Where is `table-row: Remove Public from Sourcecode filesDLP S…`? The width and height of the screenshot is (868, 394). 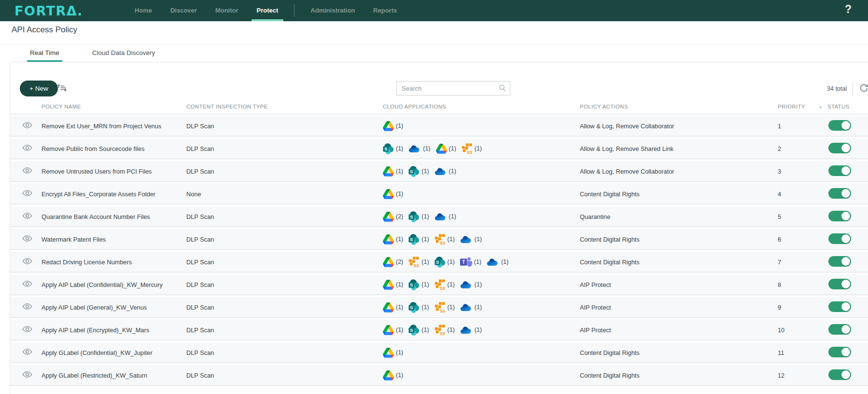 table-row: Remove Public from Sourcecode filesDLP S… is located at coordinates (439, 149).